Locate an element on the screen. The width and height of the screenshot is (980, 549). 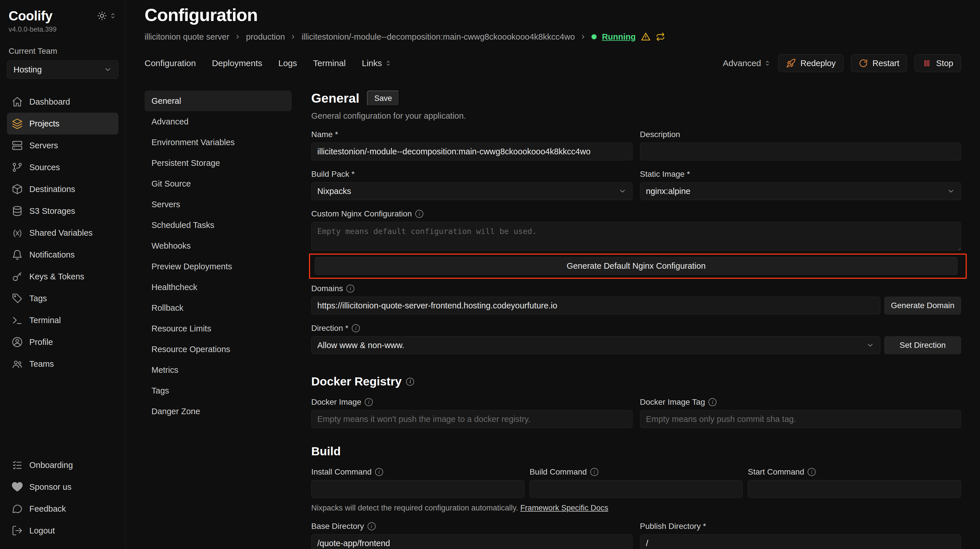
docker-image-tag-input is located at coordinates (800, 419).